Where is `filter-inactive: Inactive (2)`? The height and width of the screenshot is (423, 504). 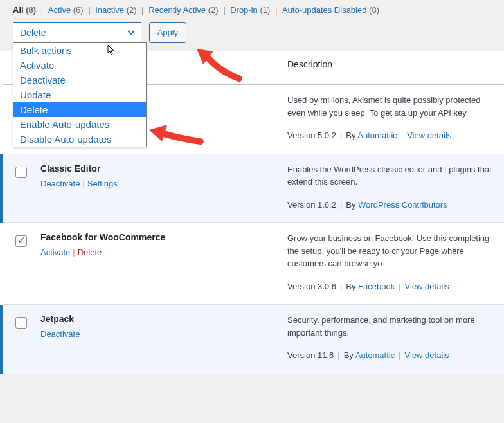 filter-inactive: Inactive (2) is located at coordinates (116, 10).